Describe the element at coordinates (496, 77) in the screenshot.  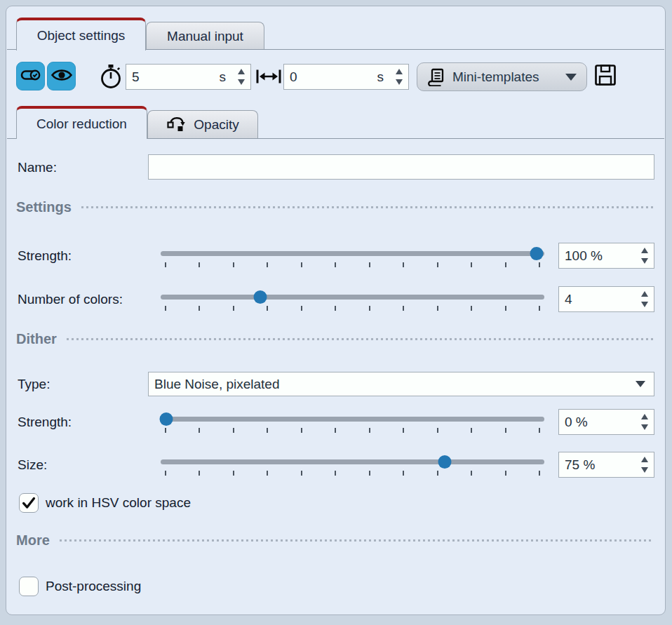
I see `templates-dropdown-label: Mini-templates` at that location.